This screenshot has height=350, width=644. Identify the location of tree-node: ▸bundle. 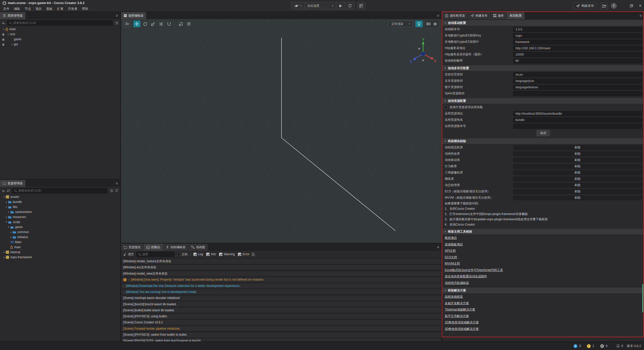
(60, 202).